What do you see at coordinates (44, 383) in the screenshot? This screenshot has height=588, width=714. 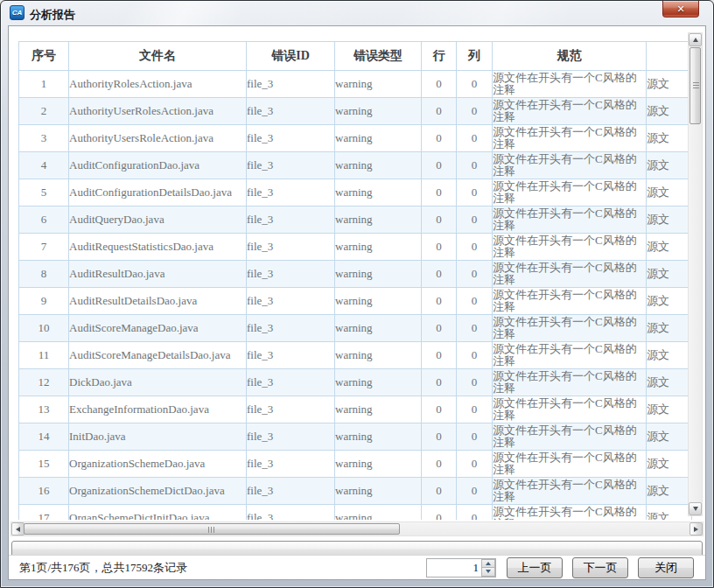 I see `table-cell: 12` at bounding box center [44, 383].